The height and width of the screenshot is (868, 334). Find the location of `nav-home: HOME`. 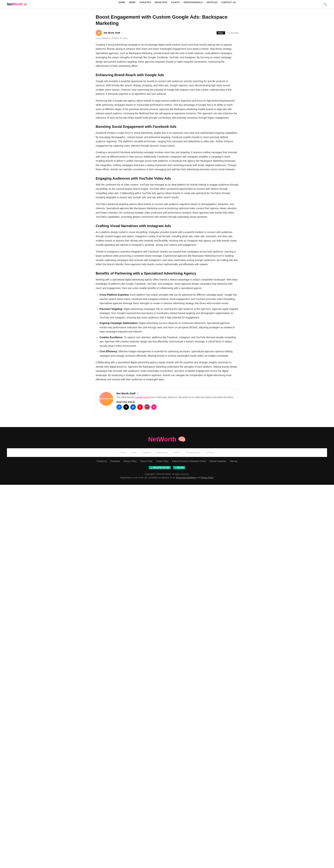

nav-home: HOME is located at coordinates (122, 3).